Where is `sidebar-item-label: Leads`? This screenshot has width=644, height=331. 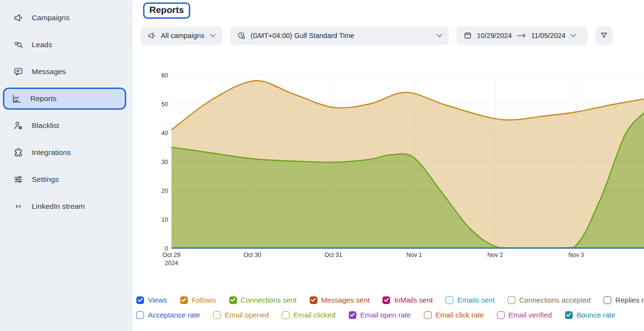 sidebar-item-label: Leads is located at coordinates (42, 45).